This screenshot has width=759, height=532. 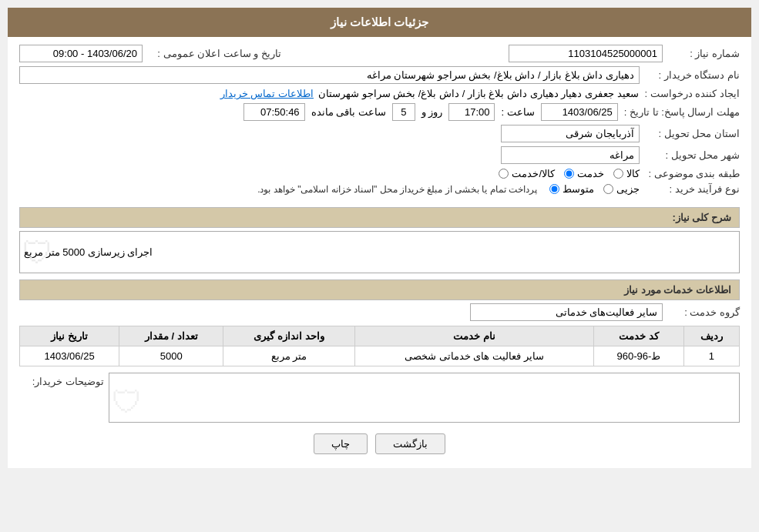 What do you see at coordinates (572, 189) in the screenshot?
I see `radio-motavasset: متوسط` at bounding box center [572, 189].